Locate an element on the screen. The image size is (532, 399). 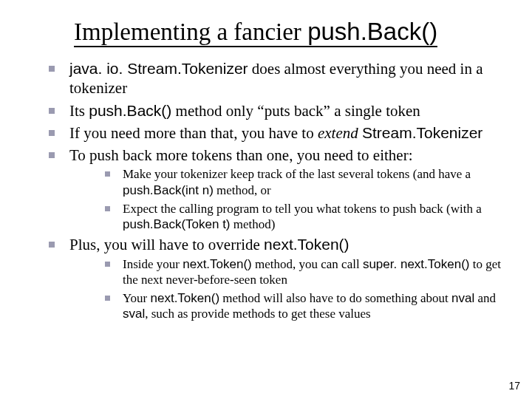
bullet-4-sub-2: Expect the calling program to tell you w… is located at coordinates (307, 217).